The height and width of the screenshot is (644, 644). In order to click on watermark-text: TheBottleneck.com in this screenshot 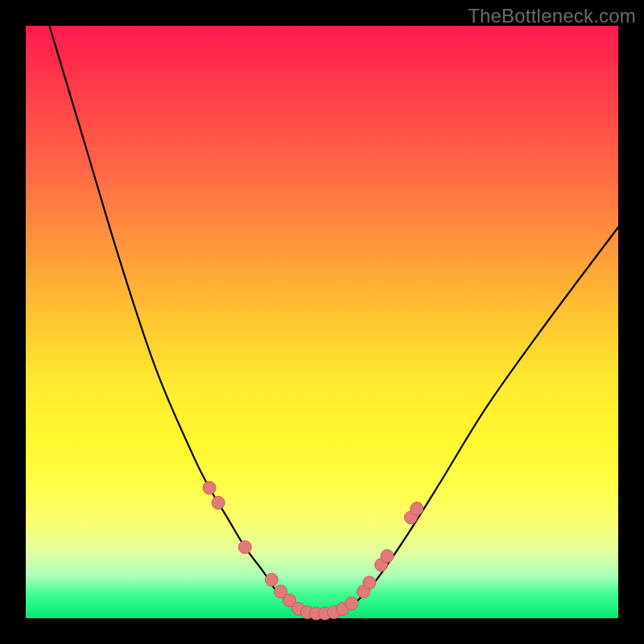, I will do `click(552, 16)`.